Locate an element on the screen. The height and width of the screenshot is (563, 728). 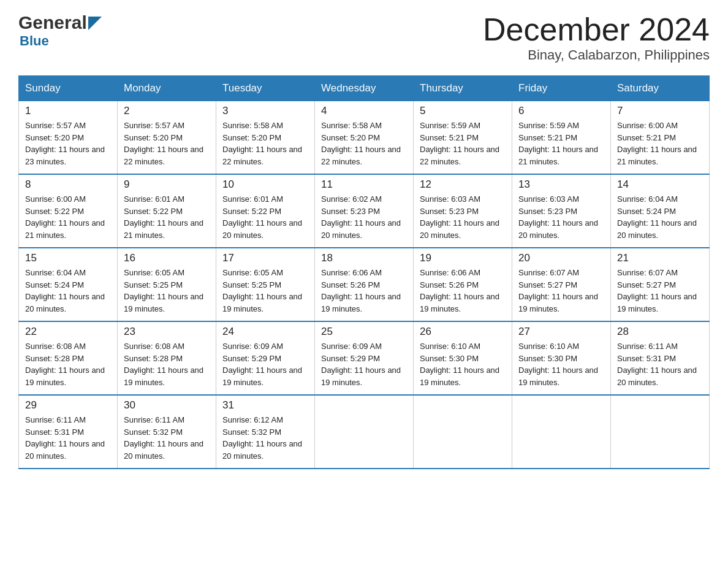
calendar-cell: 8 Sunrise: 6:00 AMSunset: 5:22 PMDayligh… is located at coordinates (69, 211).